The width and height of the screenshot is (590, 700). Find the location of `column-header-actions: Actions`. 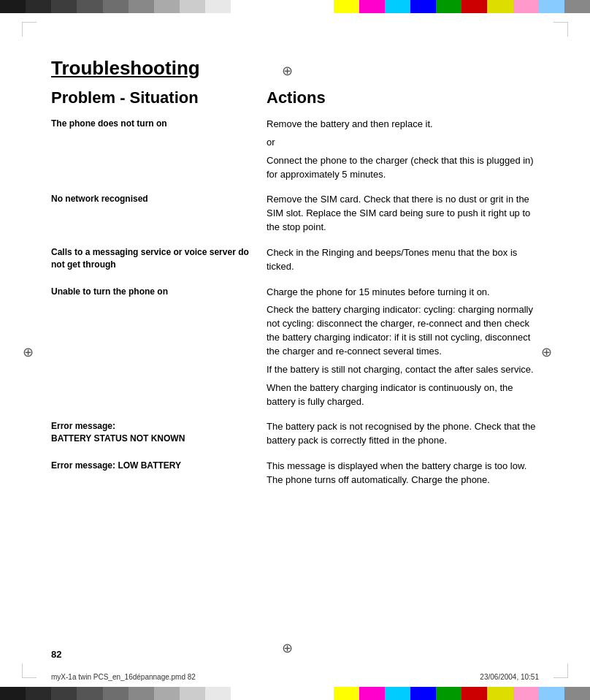

column-header-actions: Actions is located at coordinates (403, 98).